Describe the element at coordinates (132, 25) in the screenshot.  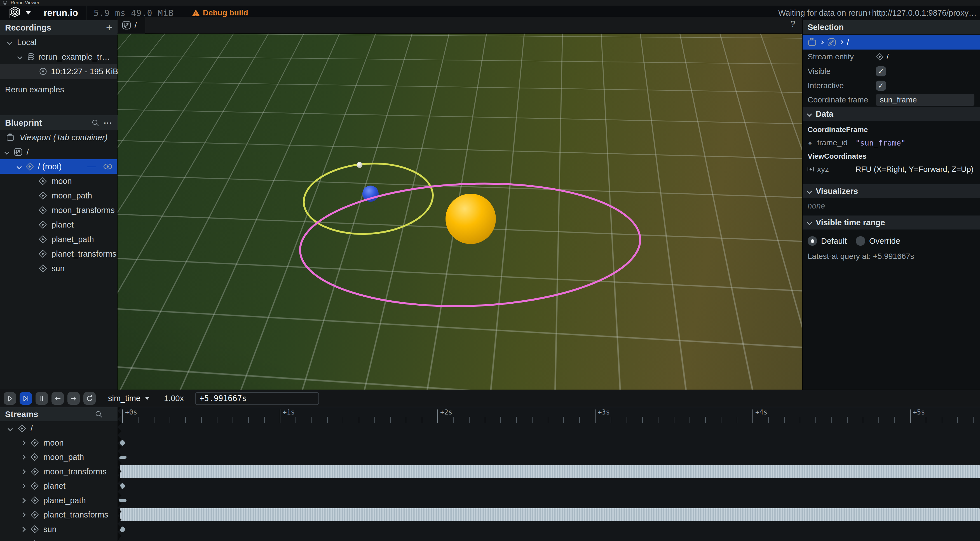
I see `tab-root-view: /` at that location.